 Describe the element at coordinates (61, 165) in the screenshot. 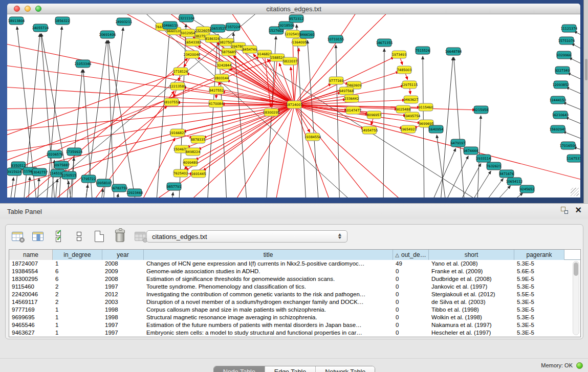

I see `graph-node: 10975887` at that location.